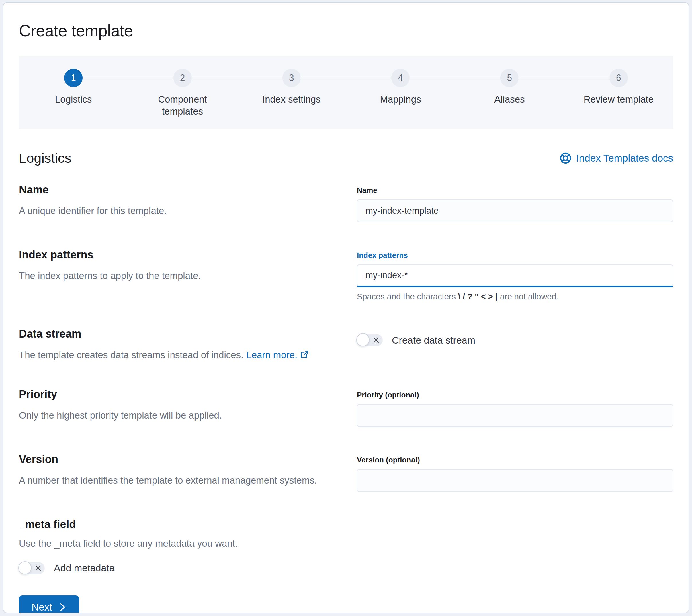 This screenshot has width=692, height=616. I want to click on step-number: 4, so click(401, 78).